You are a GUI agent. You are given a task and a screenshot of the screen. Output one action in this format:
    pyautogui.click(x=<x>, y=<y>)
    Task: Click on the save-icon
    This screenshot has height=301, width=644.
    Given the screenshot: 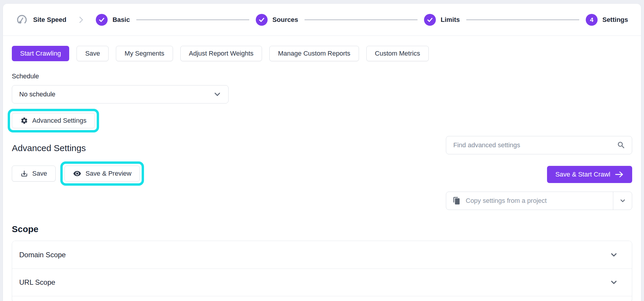 What is the action you would take?
    pyautogui.click(x=24, y=174)
    